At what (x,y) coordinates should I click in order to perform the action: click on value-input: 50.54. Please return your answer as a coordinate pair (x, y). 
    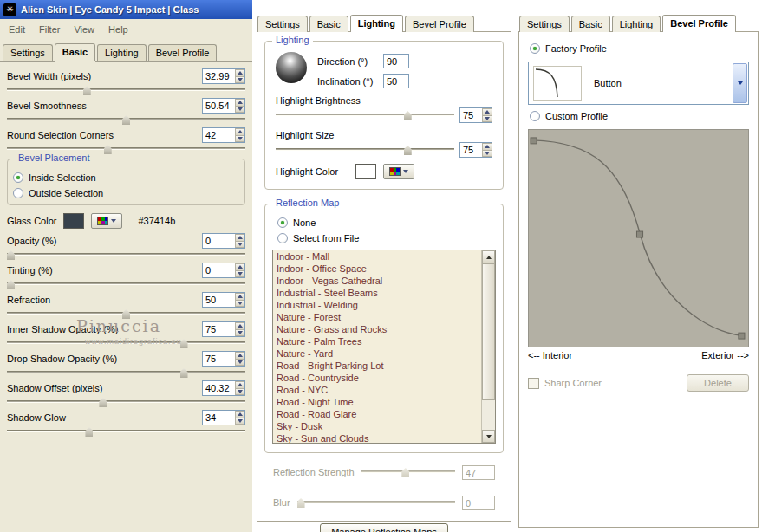
    Looking at the image, I should click on (224, 106).